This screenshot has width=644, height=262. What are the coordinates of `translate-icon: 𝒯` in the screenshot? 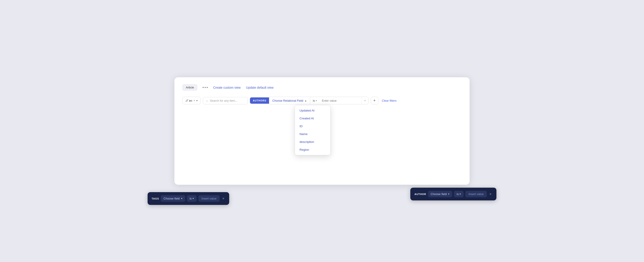 It's located at (186, 100).